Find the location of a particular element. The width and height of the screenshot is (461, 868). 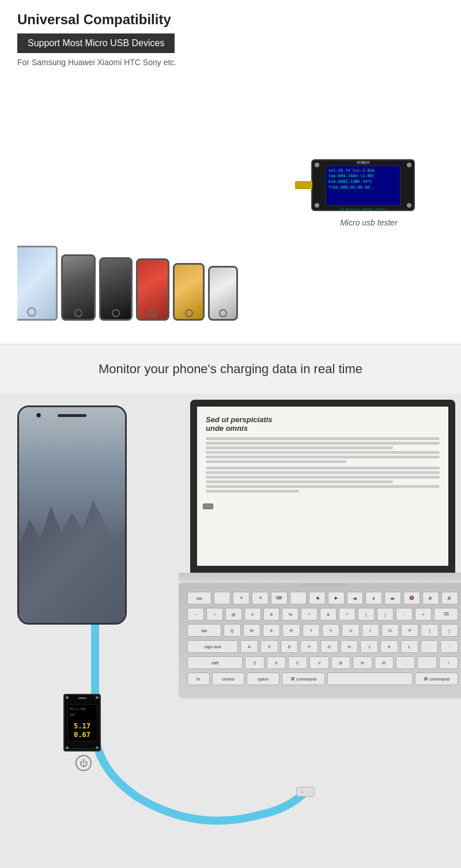

device-tablet is located at coordinates (37, 283).